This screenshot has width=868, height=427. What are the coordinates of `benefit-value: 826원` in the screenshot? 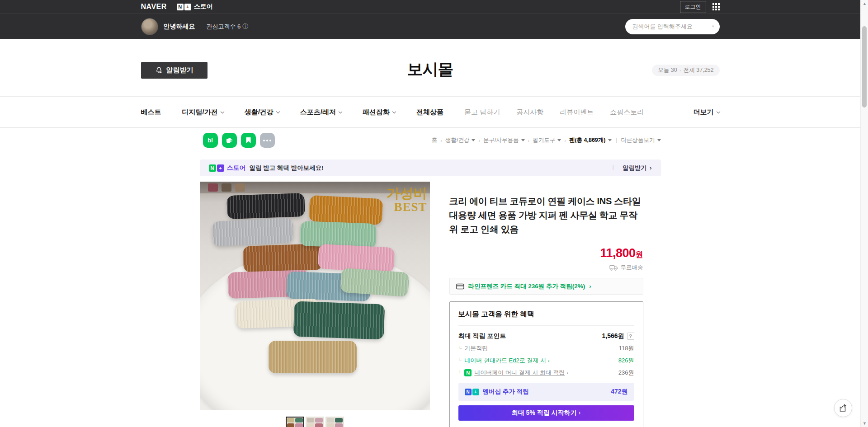 It's located at (627, 361).